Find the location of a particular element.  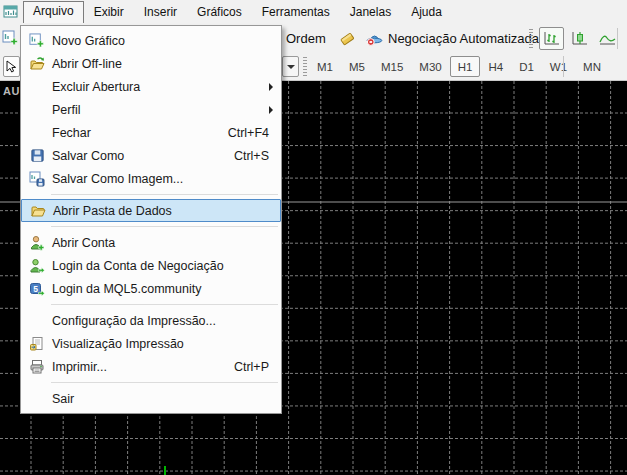

expert-advisor-hat-icon is located at coordinates (374, 38).